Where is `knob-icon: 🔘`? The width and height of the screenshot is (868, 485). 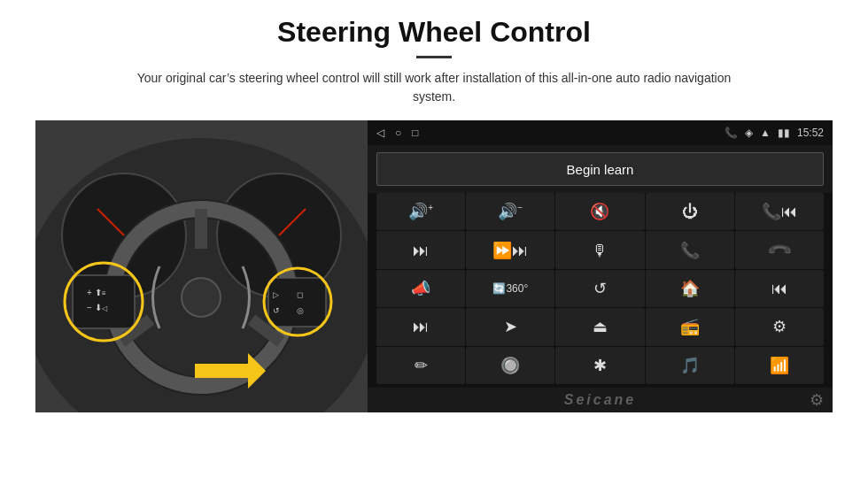 knob-icon: 🔘 is located at coordinates (510, 366).